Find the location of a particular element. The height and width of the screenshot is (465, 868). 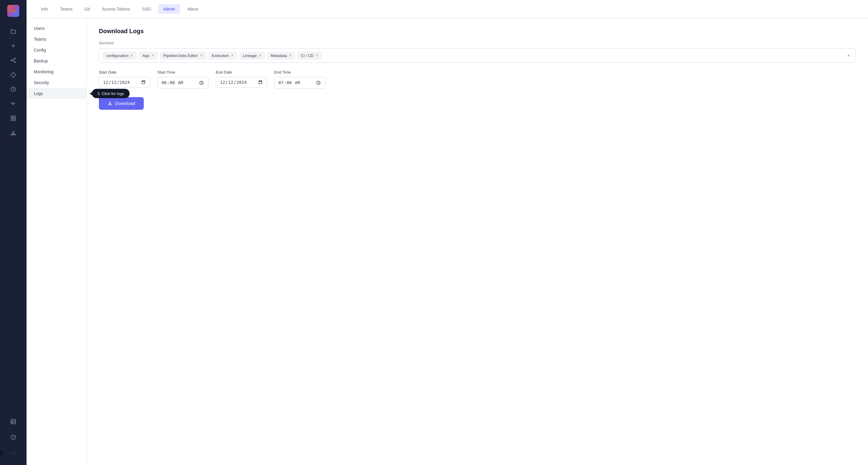

start-date-input is located at coordinates (124, 82).